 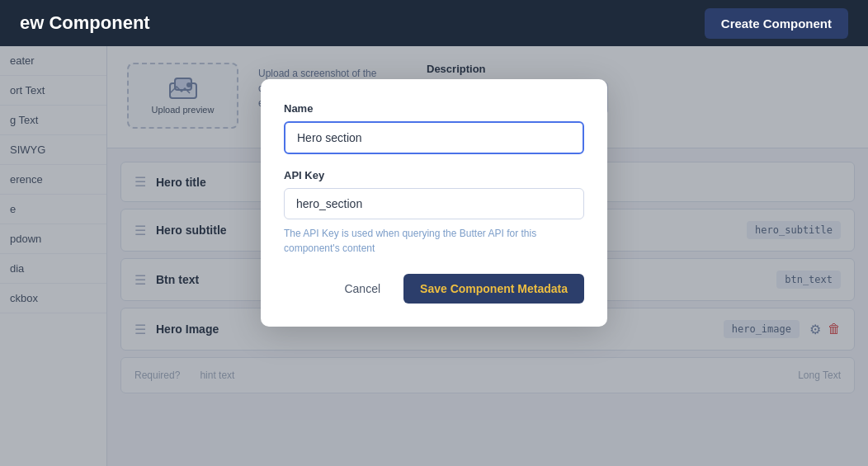 What do you see at coordinates (434, 23) in the screenshot?
I see `page-header: ew Component Create Component` at bounding box center [434, 23].